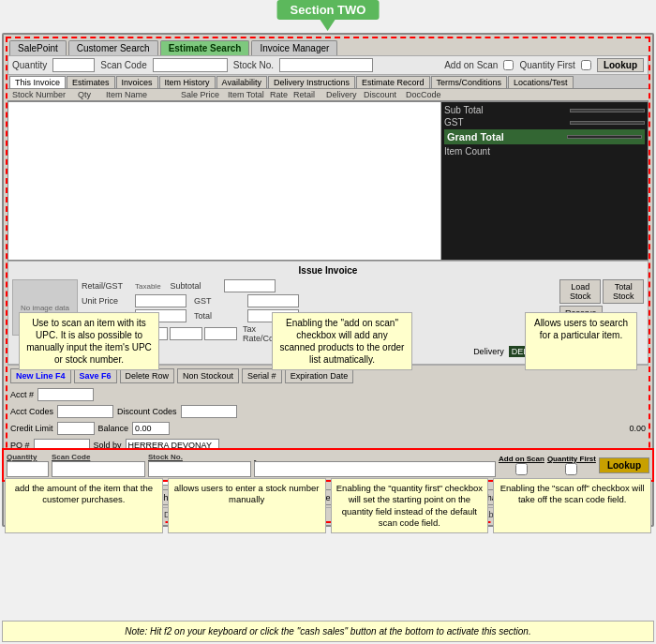  I want to click on sub-total-value, so click(607, 111).